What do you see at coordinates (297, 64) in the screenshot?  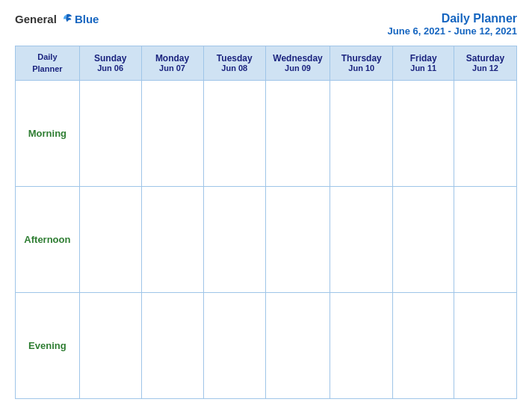 I see `header-wednesday: Wednesday Jun 09` at bounding box center [297, 64].